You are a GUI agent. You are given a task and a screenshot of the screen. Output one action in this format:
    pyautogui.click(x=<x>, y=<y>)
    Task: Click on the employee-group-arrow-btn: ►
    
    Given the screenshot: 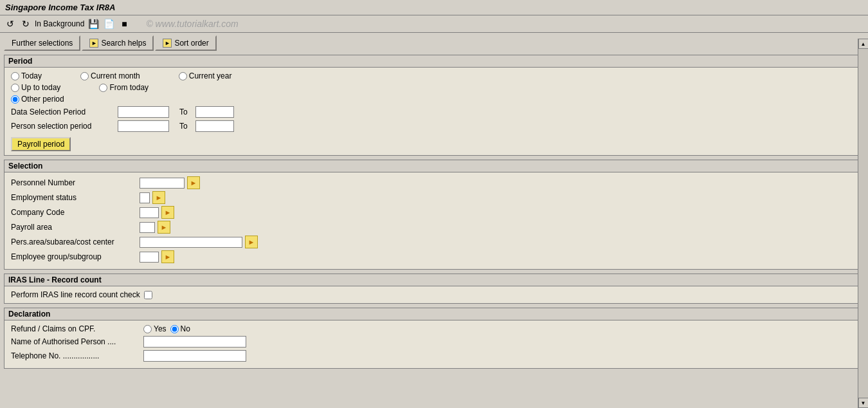 What is the action you would take?
    pyautogui.click(x=168, y=257)
    